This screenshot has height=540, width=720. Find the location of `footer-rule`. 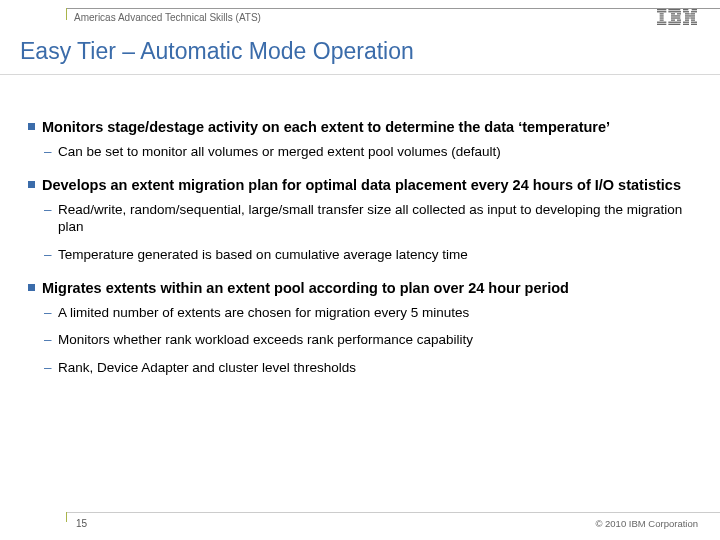

footer-rule is located at coordinates (393, 512).